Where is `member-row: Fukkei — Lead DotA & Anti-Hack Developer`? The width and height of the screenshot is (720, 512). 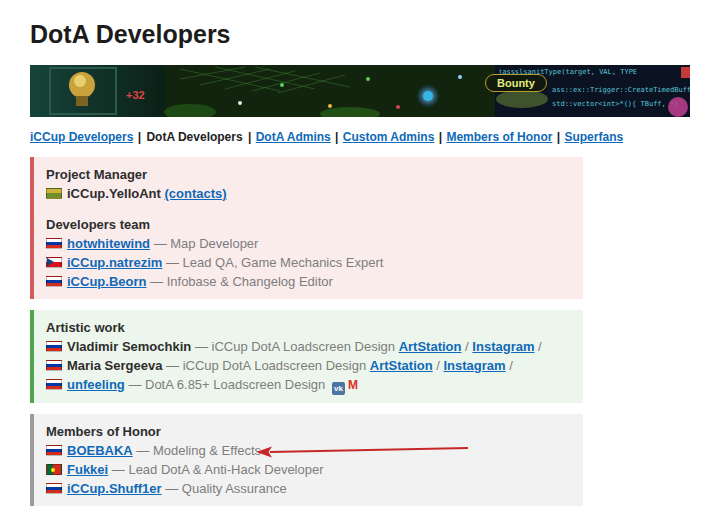 member-row: Fukkei — Lead DotA & Anti-Hack Developer is located at coordinates (308, 470).